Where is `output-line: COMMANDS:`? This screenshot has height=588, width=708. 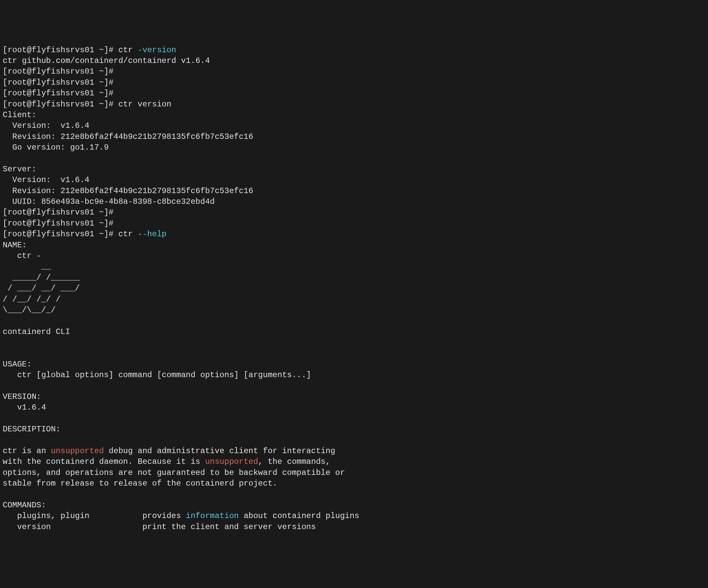 output-line: COMMANDS: is located at coordinates (24, 505).